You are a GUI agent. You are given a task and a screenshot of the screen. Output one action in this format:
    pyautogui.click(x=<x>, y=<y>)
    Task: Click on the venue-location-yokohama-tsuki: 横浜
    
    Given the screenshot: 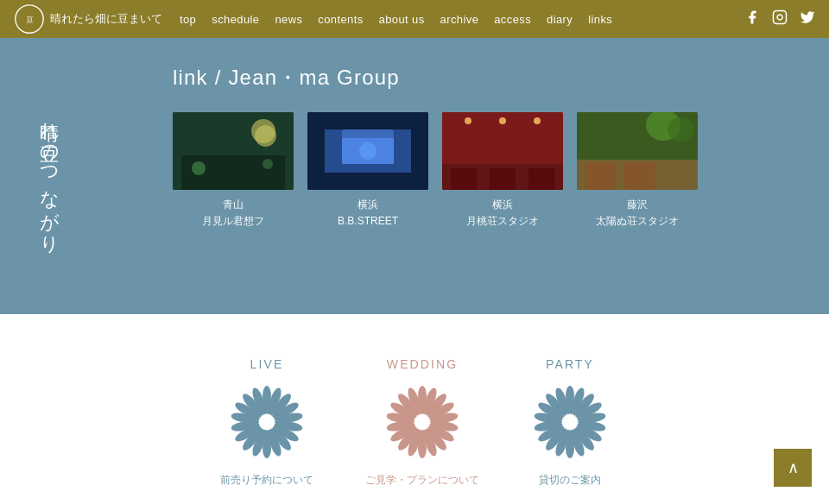 What is the action you would take?
    pyautogui.click(x=503, y=205)
    